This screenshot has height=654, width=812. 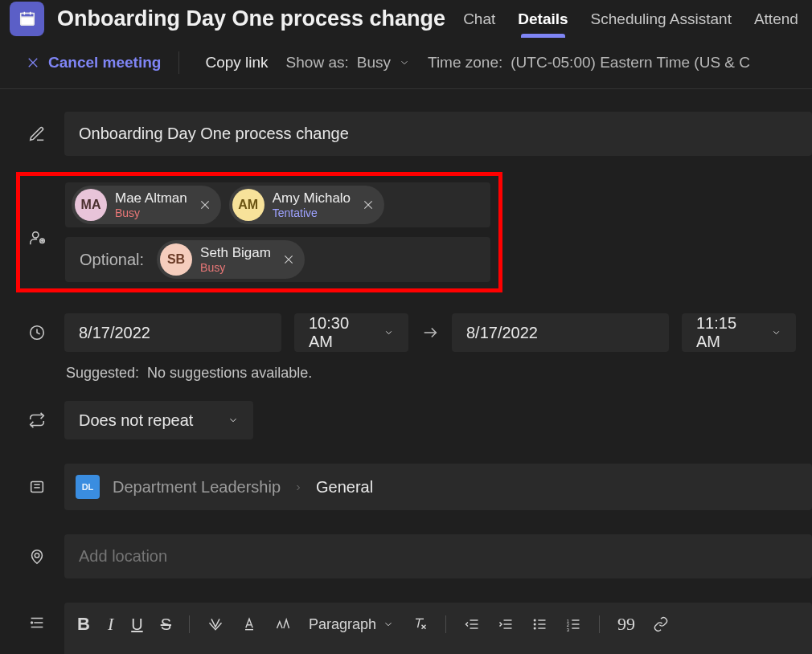 What do you see at coordinates (251, 19) in the screenshot?
I see `meeting-header-title: Onboarding Day One process change` at bounding box center [251, 19].